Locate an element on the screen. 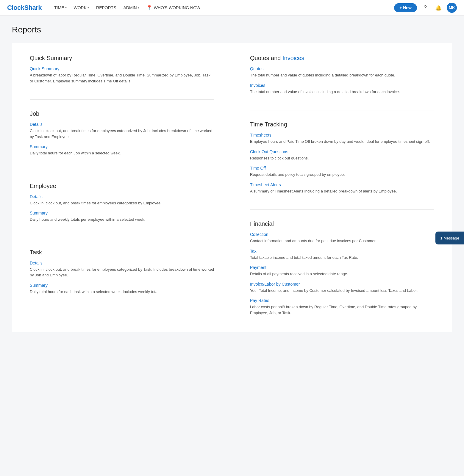  task-summary-desc: Daily total hours for each task within a… is located at coordinates (122, 292).